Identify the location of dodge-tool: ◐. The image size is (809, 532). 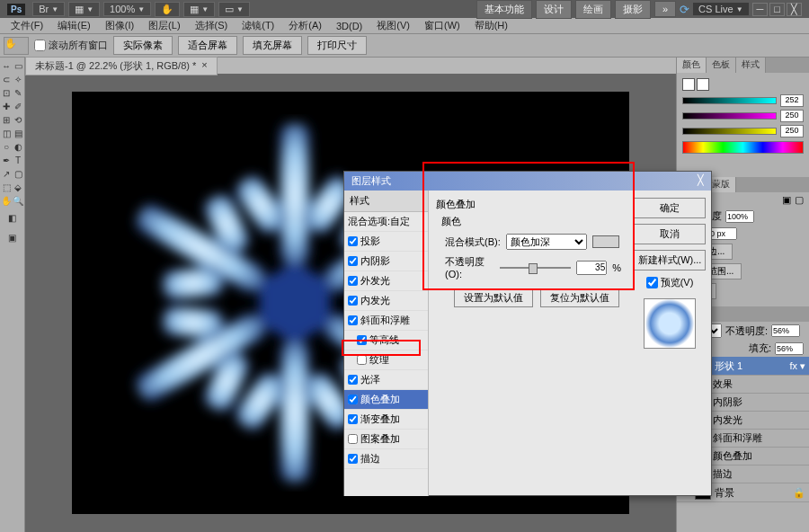
(18, 147).